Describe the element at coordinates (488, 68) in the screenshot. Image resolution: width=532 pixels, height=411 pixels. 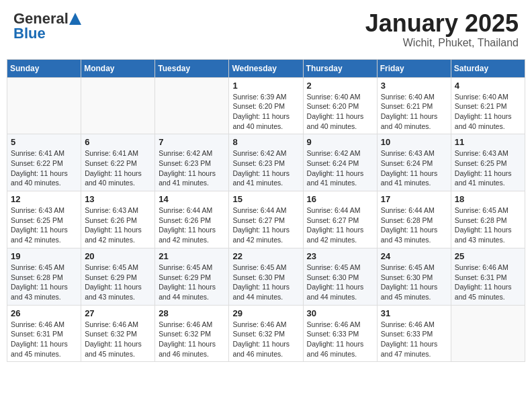
I see `weekday-header-saturday: Saturday` at that location.